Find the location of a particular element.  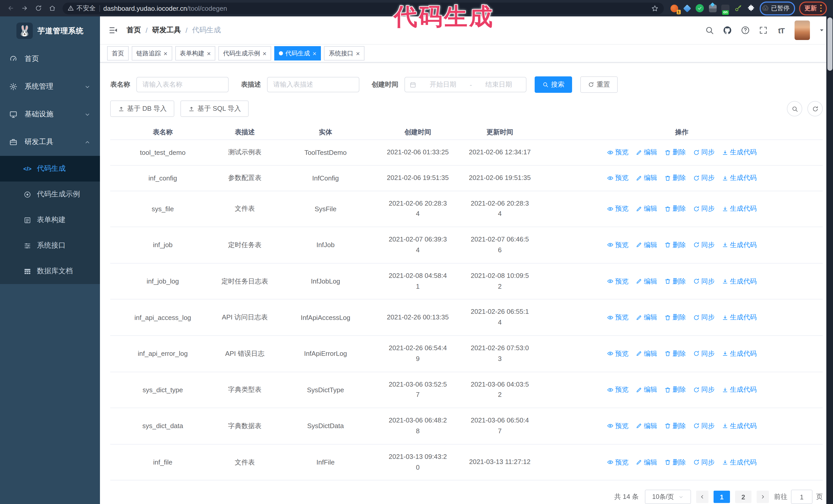

extension-switch-icon: on is located at coordinates (725, 8).